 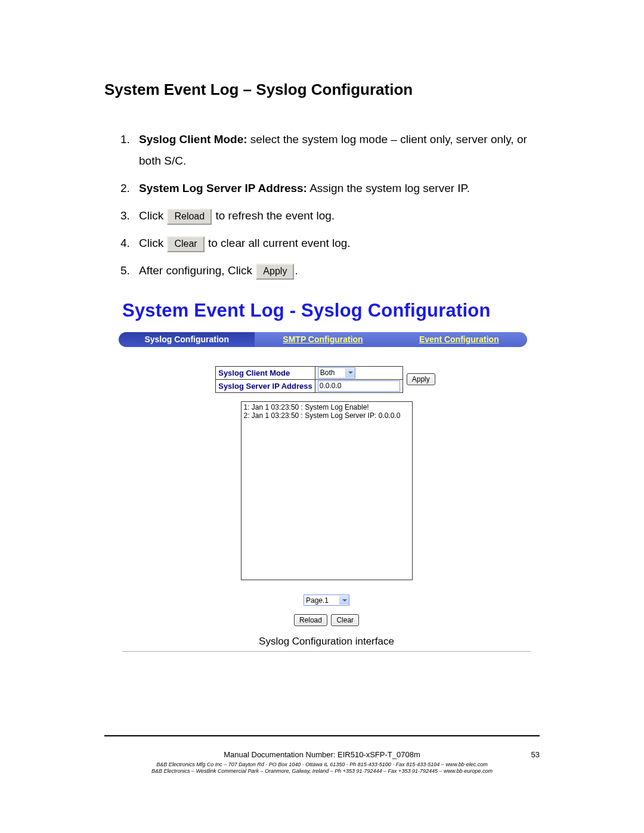 I want to click on fine-line: B&B Electronics Mfg Co Inc – 707 Dayton …, so click(x=322, y=764).